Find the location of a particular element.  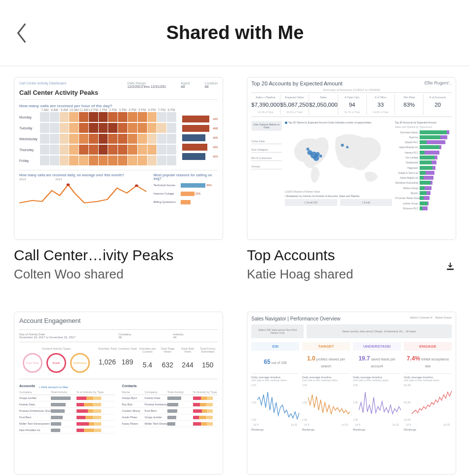

page-title: Shared with Me is located at coordinates (235, 33).